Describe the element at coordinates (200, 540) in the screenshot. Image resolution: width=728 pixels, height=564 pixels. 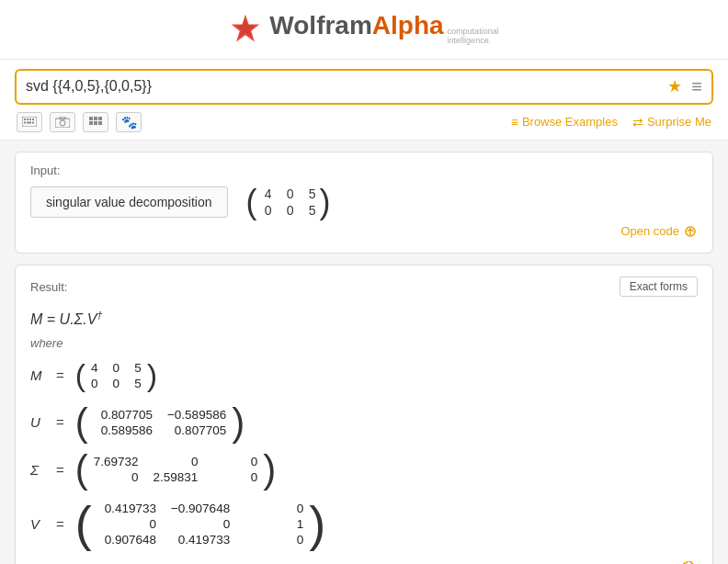
I see `V-21: 0.419733` at that location.